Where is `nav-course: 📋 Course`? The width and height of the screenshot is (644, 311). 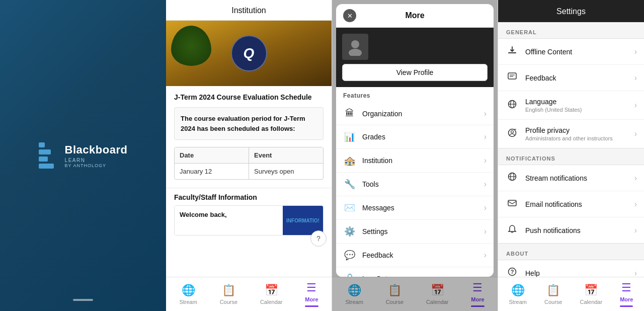 nav-course: 📋 Course is located at coordinates (228, 294).